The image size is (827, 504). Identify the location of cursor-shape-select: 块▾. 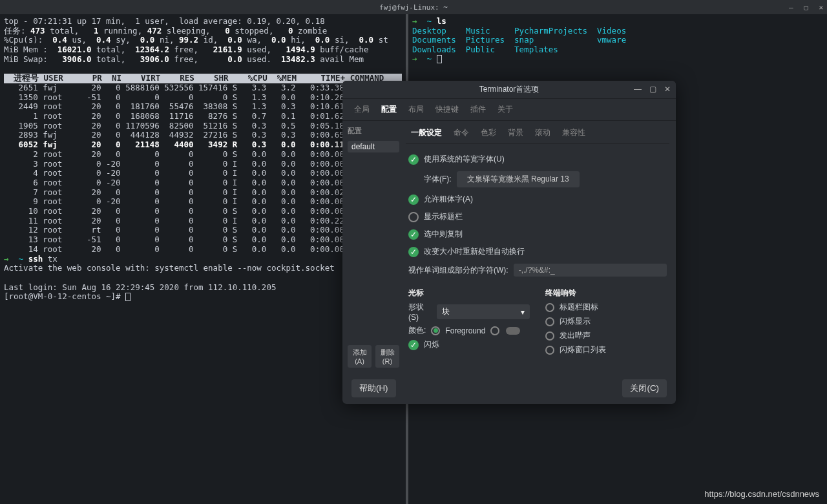
(483, 311).